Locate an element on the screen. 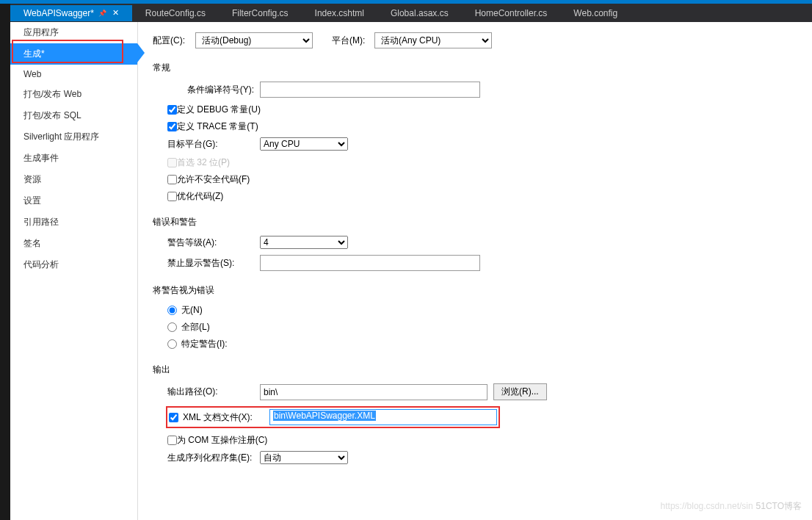  cond-sym-input is located at coordinates (370, 90).